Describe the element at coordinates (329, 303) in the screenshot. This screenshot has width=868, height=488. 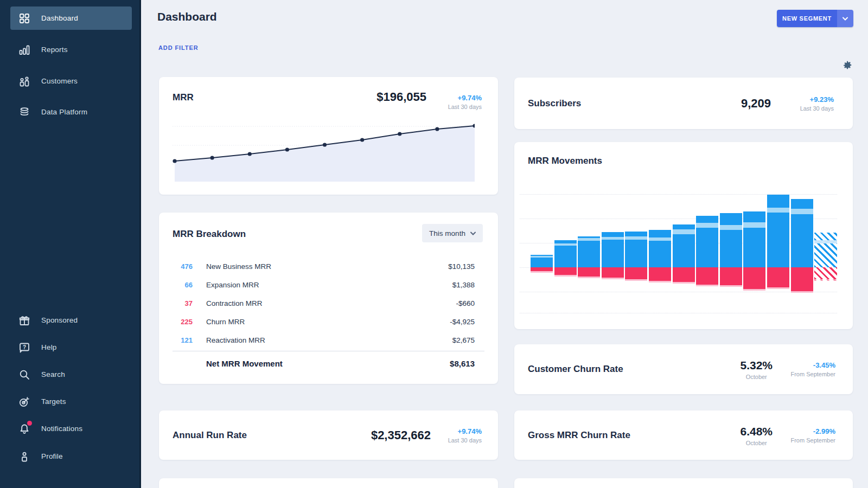
I see `breakdown-rows: 476 New Business MRR $10,135 66 Expansio…` at that location.